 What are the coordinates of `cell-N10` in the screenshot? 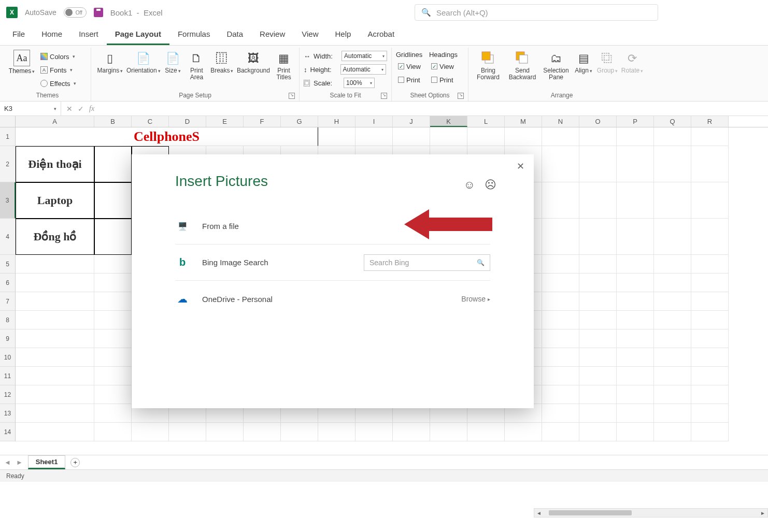 It's located at (561, 357).